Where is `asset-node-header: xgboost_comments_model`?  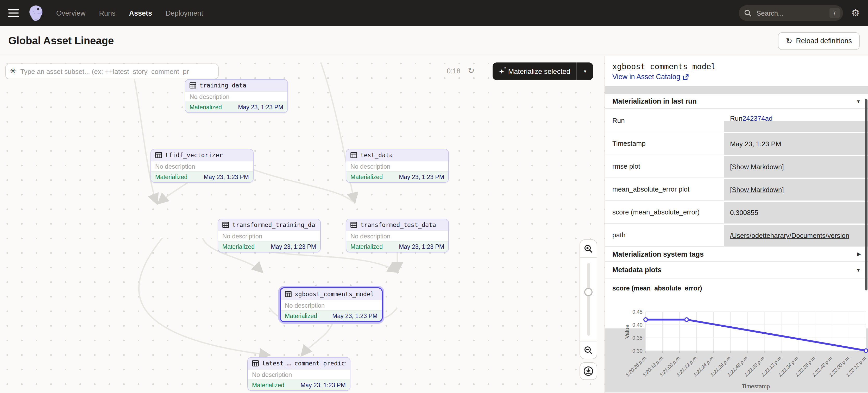 asset-node-header: xgboost_comments_model is located at coordinates (331, 294).